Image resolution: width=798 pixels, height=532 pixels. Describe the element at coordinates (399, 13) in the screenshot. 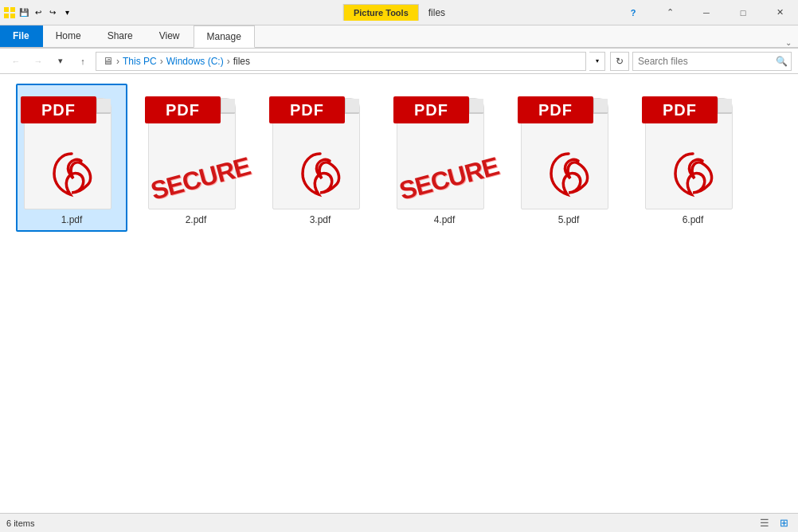

I see `title-center: Picture Tools files` at that location.